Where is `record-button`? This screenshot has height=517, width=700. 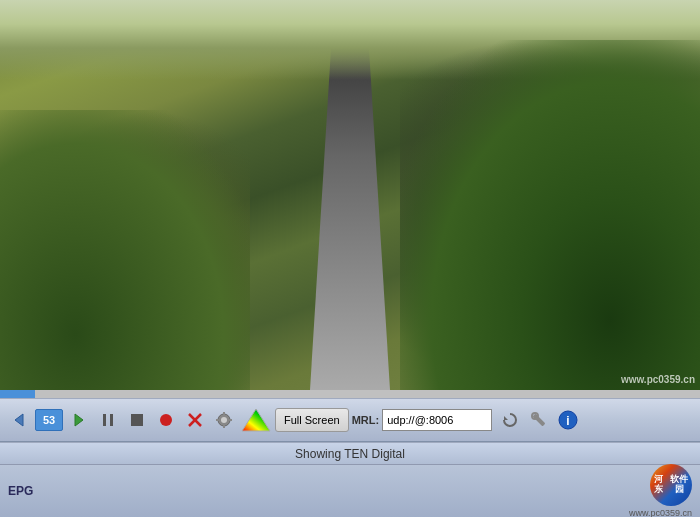
record-button is located at coordinates (166, 420).